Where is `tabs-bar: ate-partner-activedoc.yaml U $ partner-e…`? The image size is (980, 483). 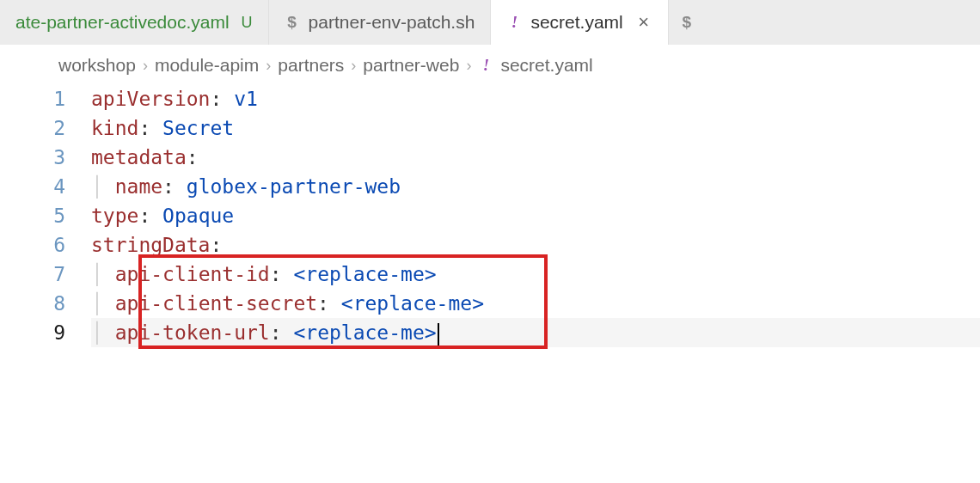 tabs-bar: ate-partner-activedoc.yaml U $ partner-e… is located at coordinates (490, 22).